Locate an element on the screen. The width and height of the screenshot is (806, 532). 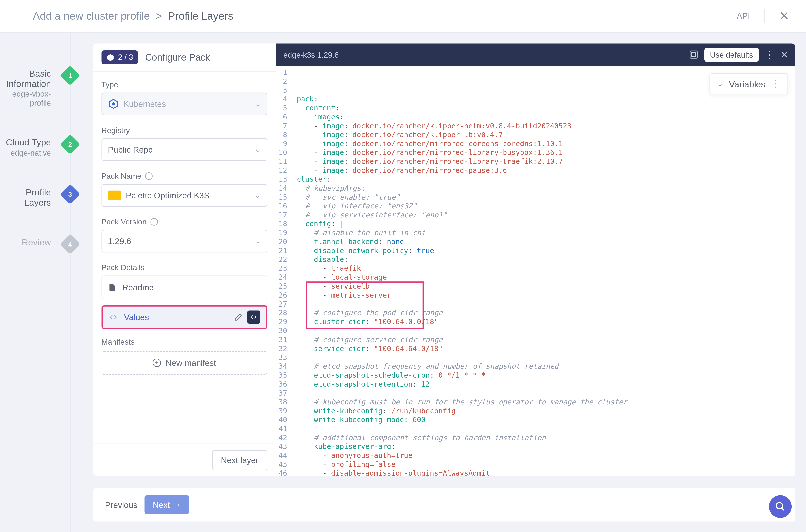
previous-button: Previous is located at coordinates (121, 505).